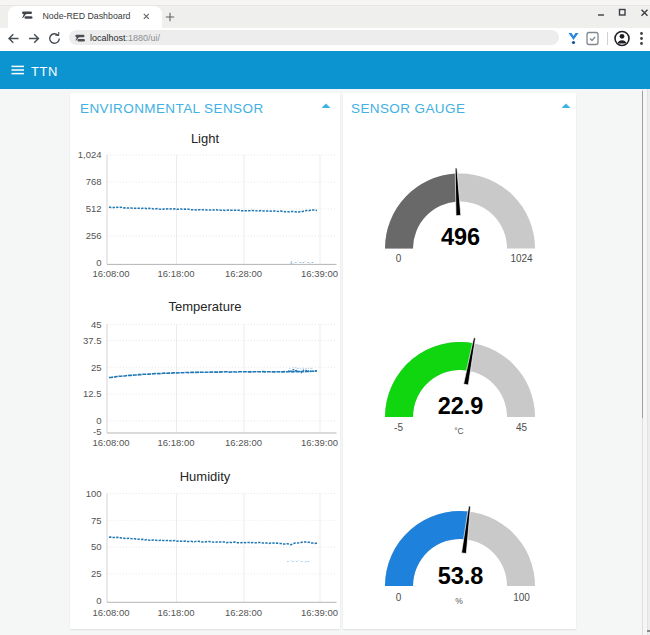 The height and width of the screenshot is (635, 650). What do you see at coordinates (96, 520) in the screenshot?
I see `svg-text: 75` at bounding box center [96, 520].